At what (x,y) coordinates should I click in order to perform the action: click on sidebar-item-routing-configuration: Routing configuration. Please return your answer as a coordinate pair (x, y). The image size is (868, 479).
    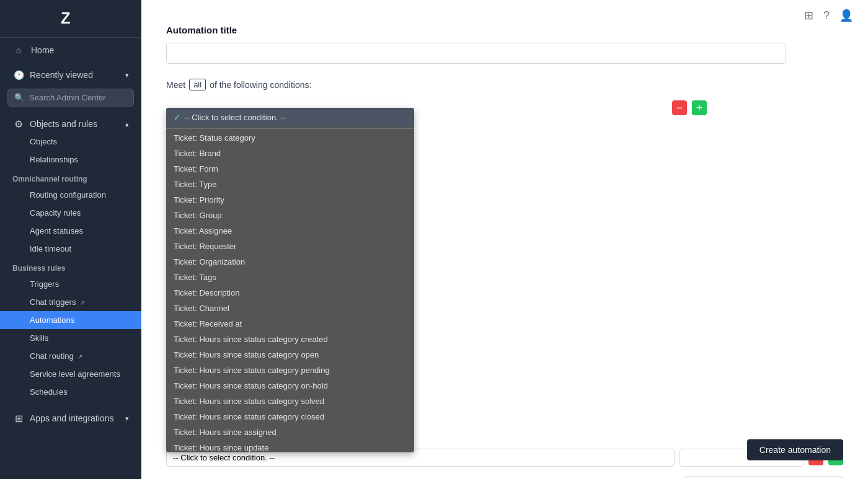
    Looking at the image, I should click on (71, 195).